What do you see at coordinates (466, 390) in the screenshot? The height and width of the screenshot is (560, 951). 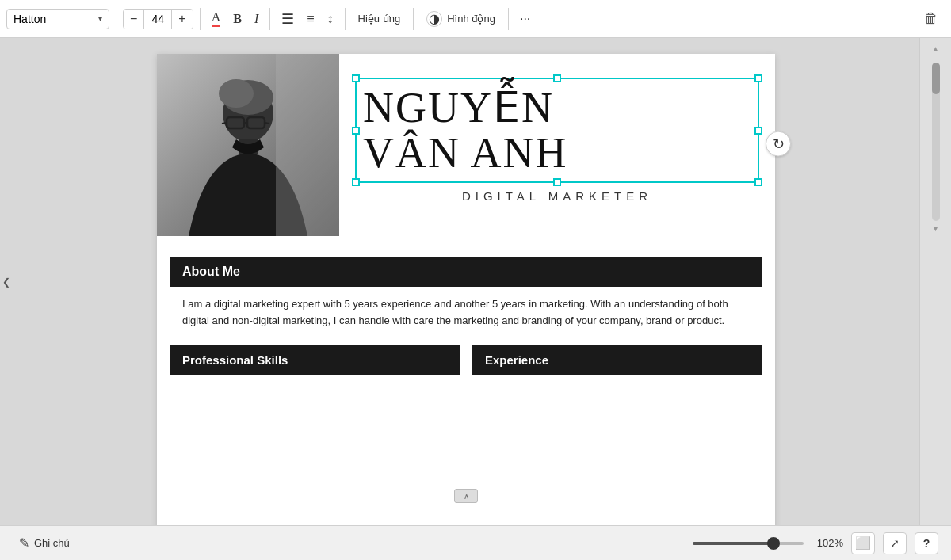 I see `bottom-padding` at bounding box center [466, 390].